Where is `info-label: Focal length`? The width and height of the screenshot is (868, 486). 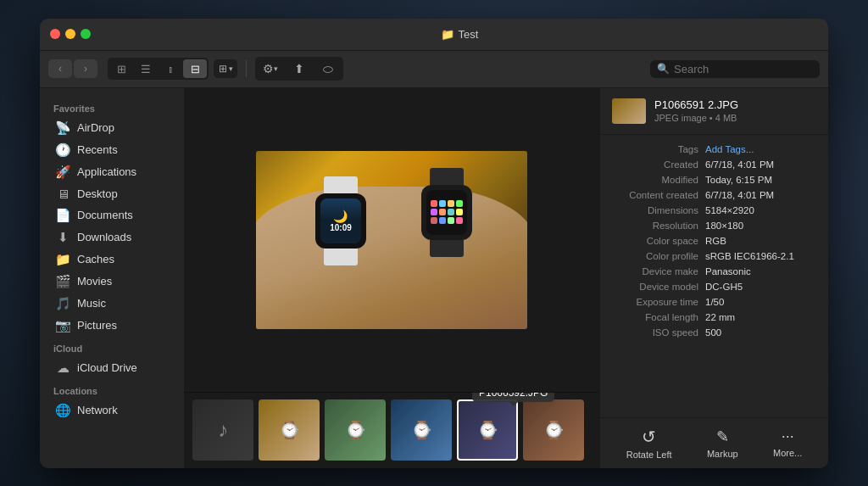 info-label: Focal length is located at coordinates (659, 317).